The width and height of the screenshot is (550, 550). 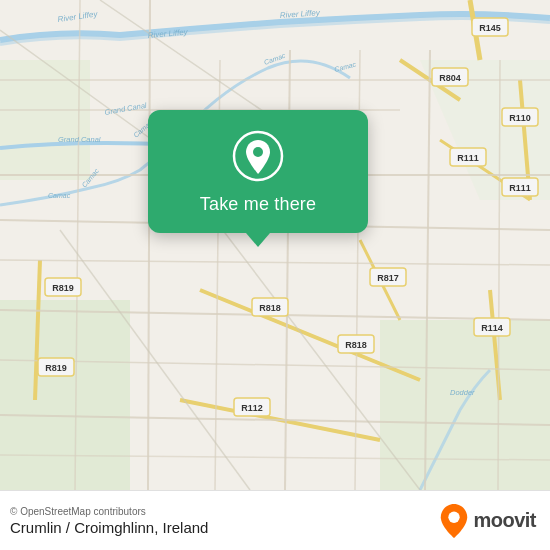 What do you see at coordinates (80, 140) in the screenshot?
I see `svg-text: Grand Canal` at bounding box center [80, 140].